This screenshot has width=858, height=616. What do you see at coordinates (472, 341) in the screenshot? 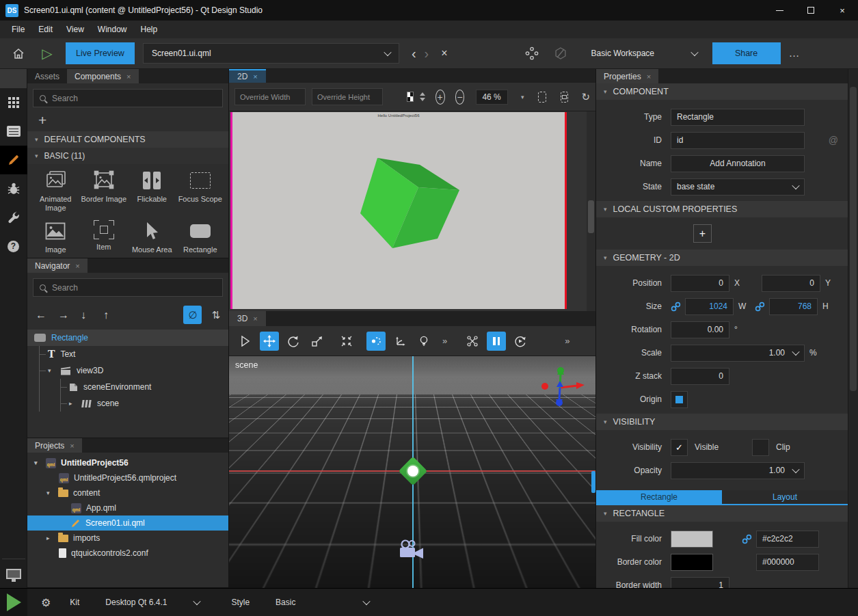
I see `multi-selection-button` at bounding box center [472, 341].